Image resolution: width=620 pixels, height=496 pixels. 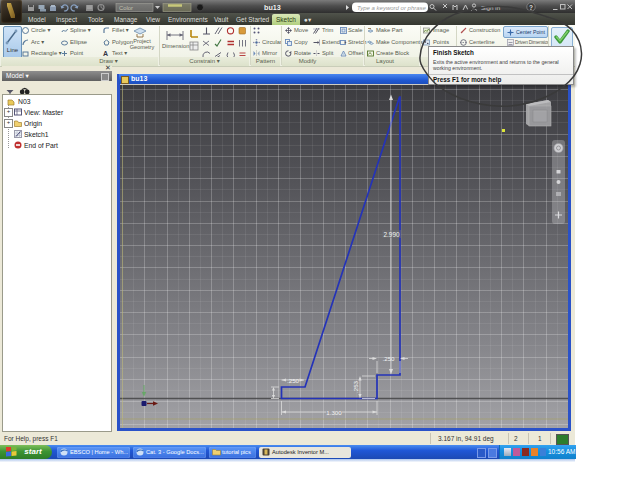 What do you see at coordinates (272, 8) in the screenshot?
I see `svg-text: bu13` at bounding box center [272, 8].